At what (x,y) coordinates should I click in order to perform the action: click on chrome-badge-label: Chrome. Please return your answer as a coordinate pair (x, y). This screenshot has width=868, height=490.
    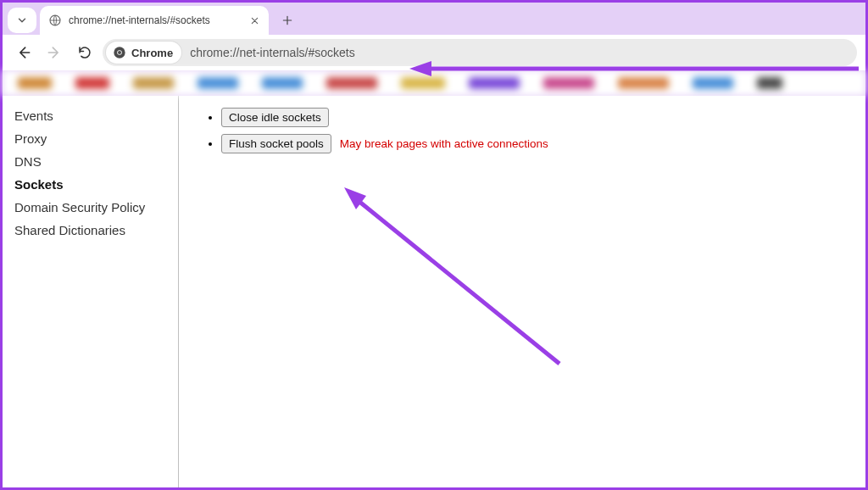
    Looking at the image, I should click on (153, 53).